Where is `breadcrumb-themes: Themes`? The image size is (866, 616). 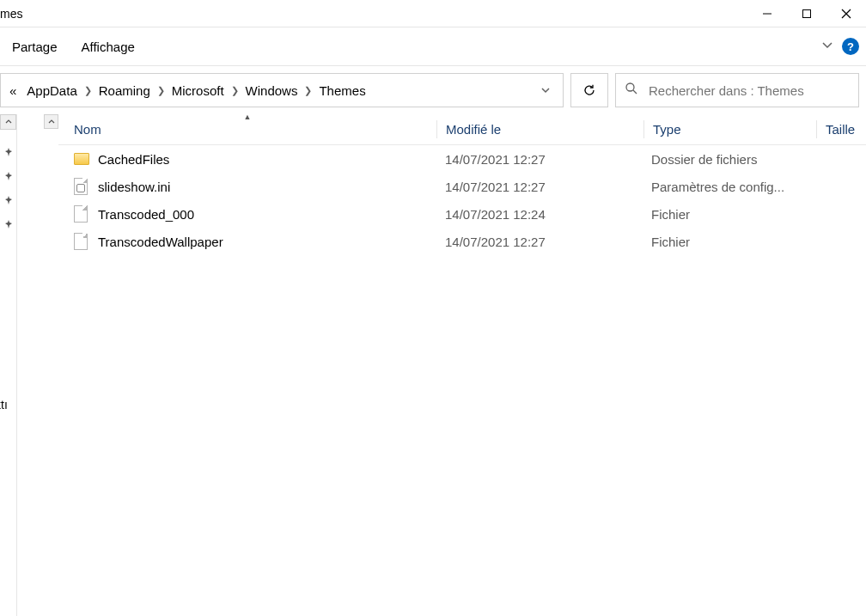
breadcrumb-themes: Themes is located at coordinates (342, 90).